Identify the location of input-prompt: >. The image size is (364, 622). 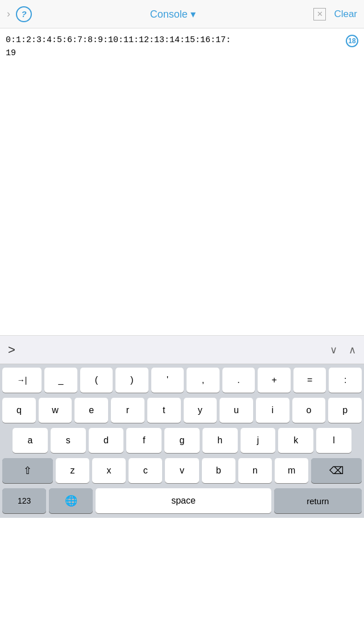
(11, 350).